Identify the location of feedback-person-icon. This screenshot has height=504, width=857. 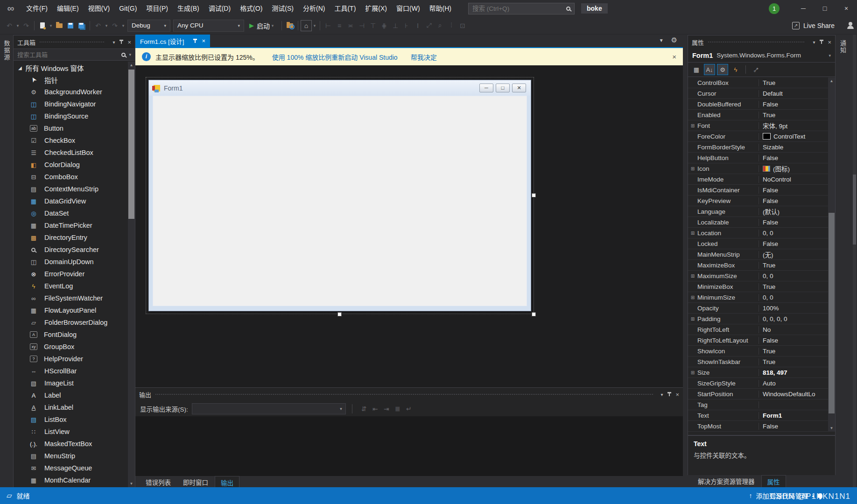
(850, 24).